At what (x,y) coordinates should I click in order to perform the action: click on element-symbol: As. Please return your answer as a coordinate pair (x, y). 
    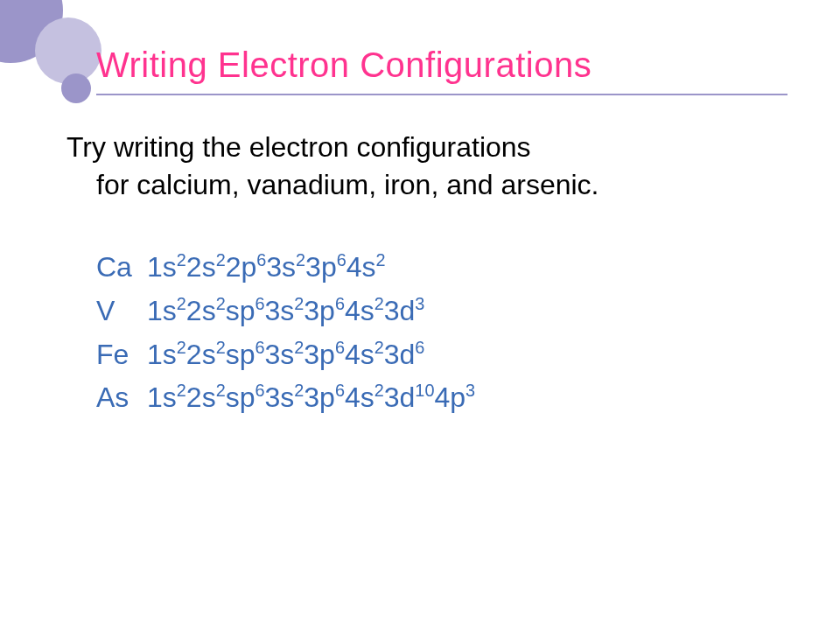
    Looking at the image, I should click on (122, 398).